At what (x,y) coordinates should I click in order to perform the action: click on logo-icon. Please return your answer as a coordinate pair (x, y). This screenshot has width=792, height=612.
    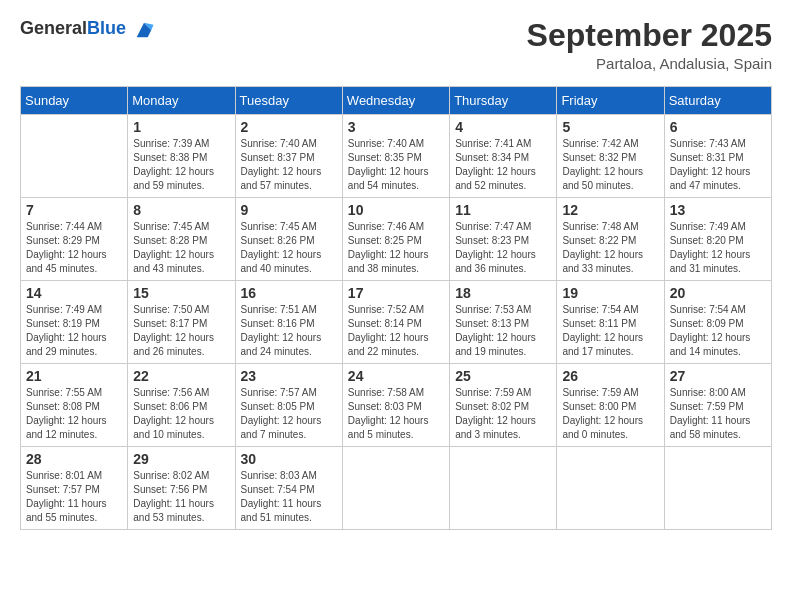
    Looking at the image, I should click on (144, 30).